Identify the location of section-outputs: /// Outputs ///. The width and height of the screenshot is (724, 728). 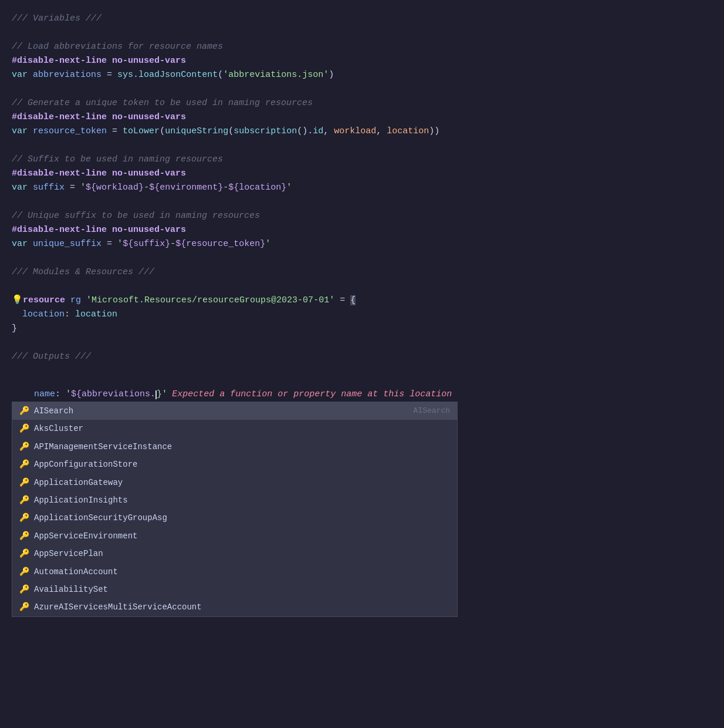
(362, 357).